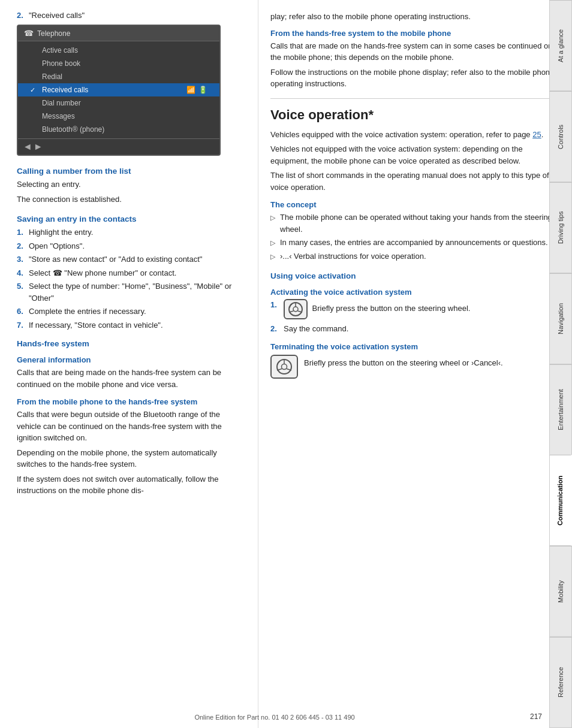  Describe the element at coordinates (561, 410) in the screenshot. I see `tab-entertainment: Entertainment` at that location.